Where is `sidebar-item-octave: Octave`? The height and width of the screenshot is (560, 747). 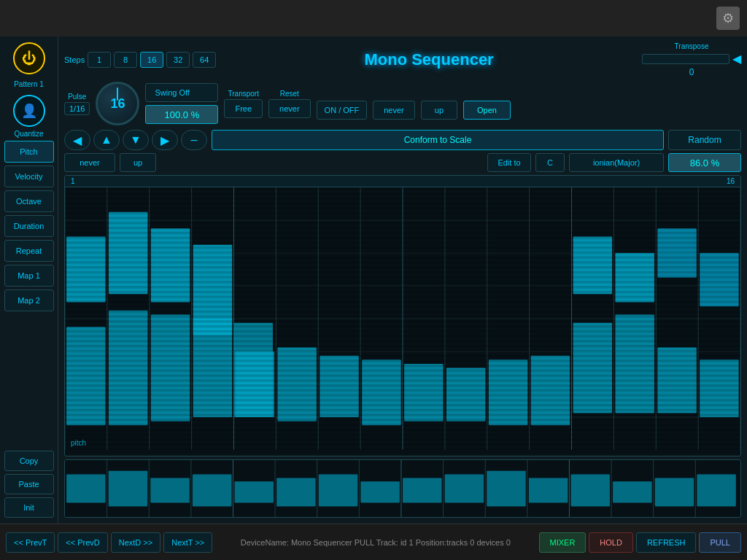 sidebar-item-octave: Octave is located at coordinates (29, 201).